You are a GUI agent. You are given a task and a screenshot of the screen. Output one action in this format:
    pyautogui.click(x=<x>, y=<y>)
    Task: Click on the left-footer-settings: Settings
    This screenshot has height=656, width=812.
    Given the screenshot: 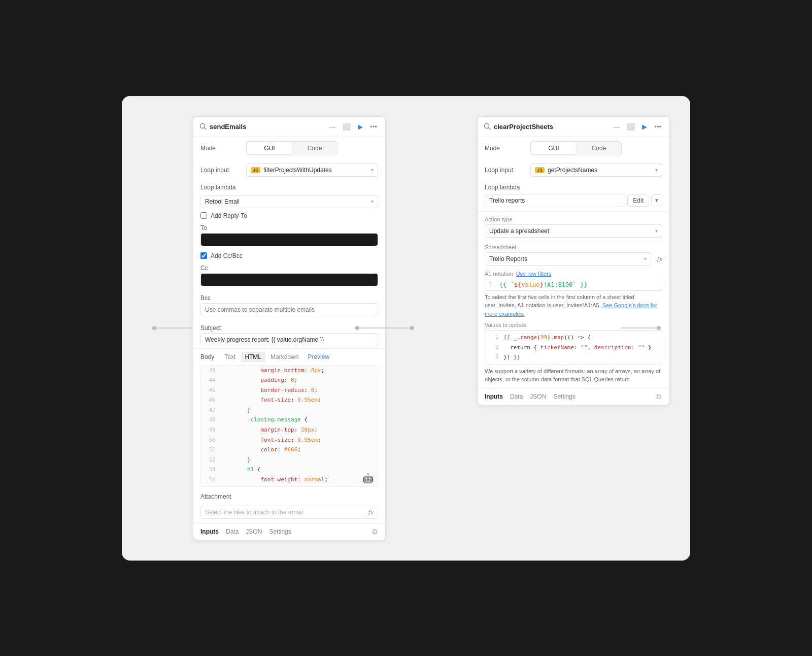 What is the action you would take?
    pyautogui.click(x=280, y=532)
    